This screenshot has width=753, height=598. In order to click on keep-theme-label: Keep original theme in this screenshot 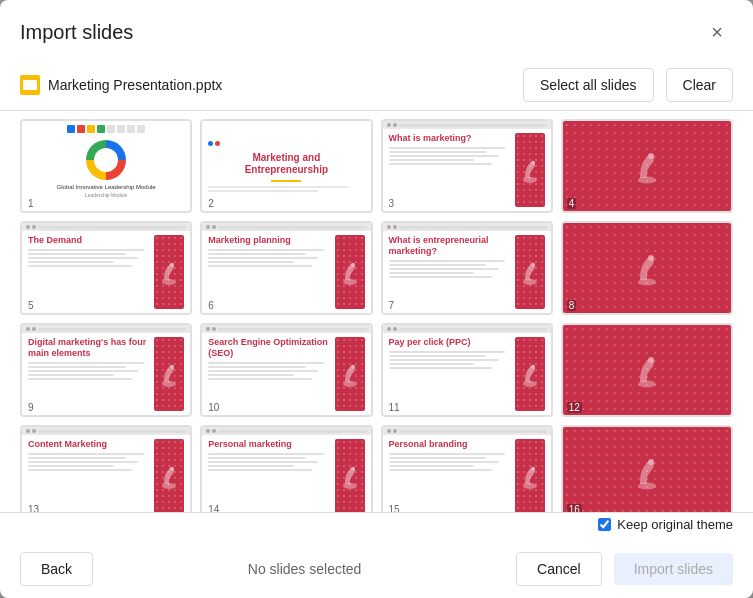, I will do `click(675, 524)`.